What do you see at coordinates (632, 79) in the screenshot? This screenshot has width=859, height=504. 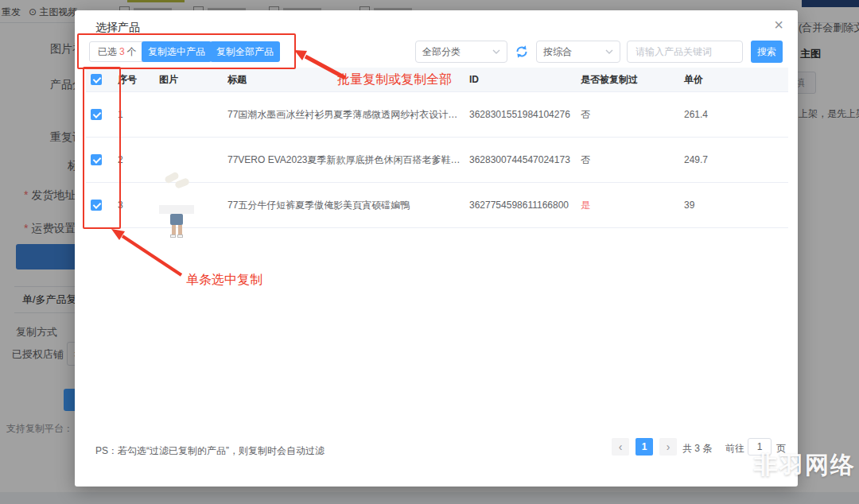 I see `header-copied: 是否被复制过` at bounding box center [632, 79].